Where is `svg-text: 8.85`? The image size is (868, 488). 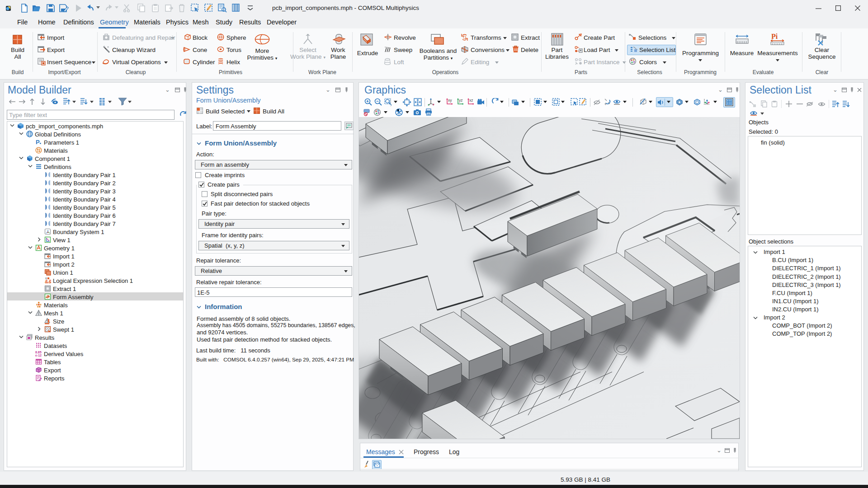 svg-text: 8.85 is located at coordinates (38, 352).